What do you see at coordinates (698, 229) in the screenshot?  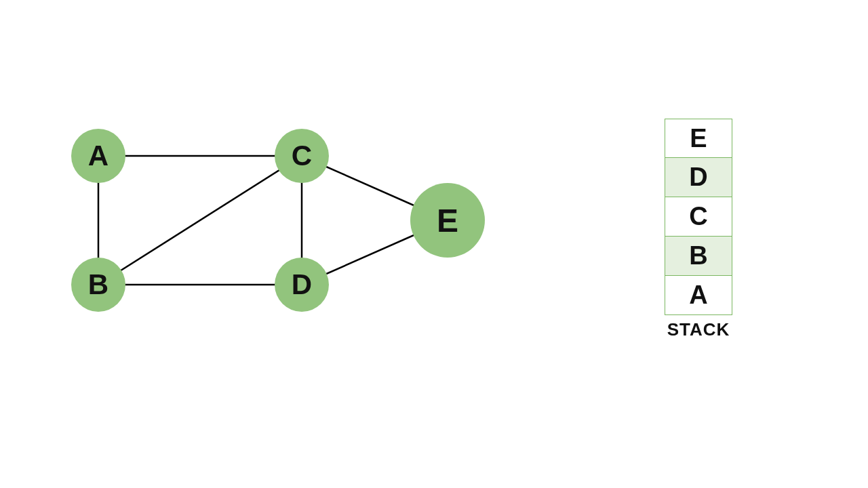 I see `stack-diagram: EDCBA STACK` at bounding box center [698, 229].